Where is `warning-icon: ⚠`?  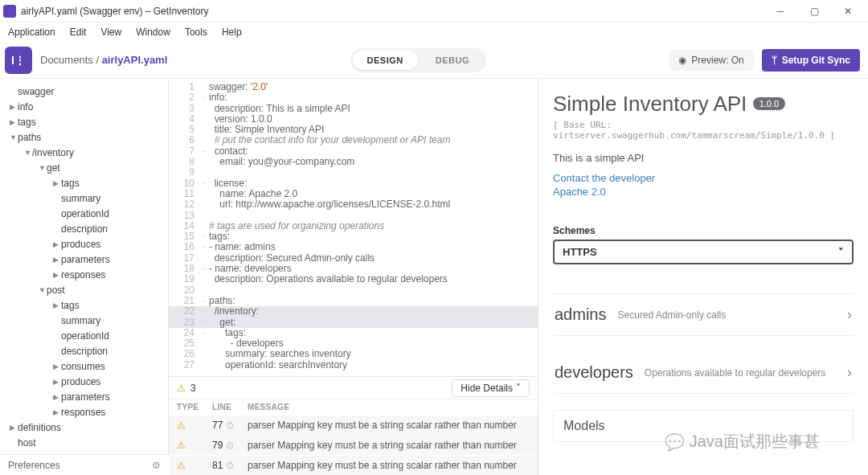
warning-icon: ⚠ is located at coordinates (182, 388).